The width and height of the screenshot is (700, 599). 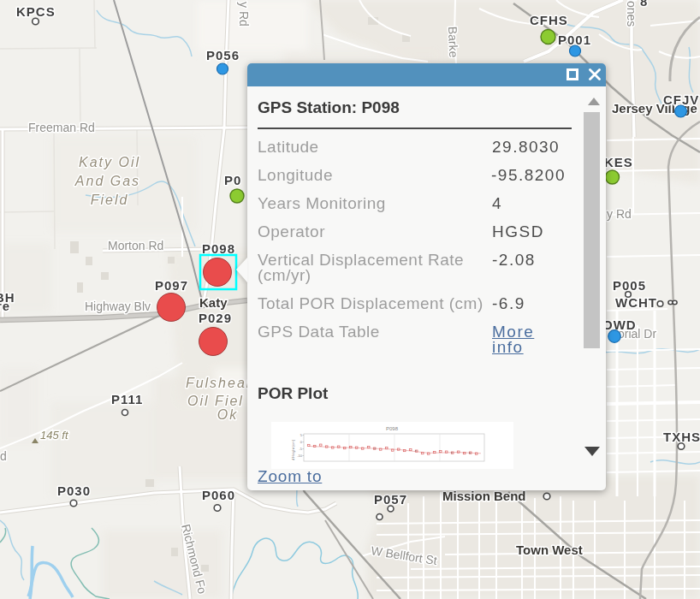 What do you see at coordinates (390, 500) in the screenshot?
I see `svg-text: P057` at bounding box center [390, 500].